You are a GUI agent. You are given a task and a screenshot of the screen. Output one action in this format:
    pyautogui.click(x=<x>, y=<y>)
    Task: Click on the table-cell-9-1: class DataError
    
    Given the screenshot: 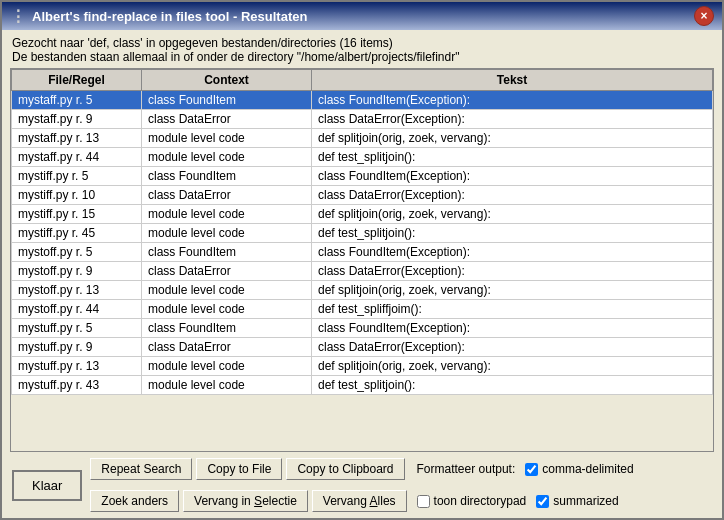 What is the action you would take?
    pyautogui.click(x=227, y=272)
    